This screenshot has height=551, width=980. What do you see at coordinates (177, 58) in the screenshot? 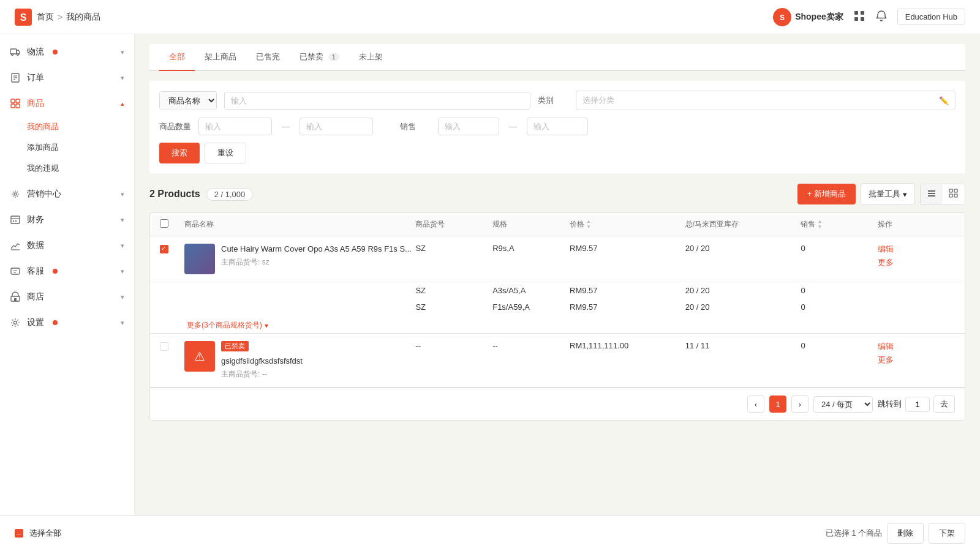
I see `tab-all: 全部` at bounding box center [177, 58].